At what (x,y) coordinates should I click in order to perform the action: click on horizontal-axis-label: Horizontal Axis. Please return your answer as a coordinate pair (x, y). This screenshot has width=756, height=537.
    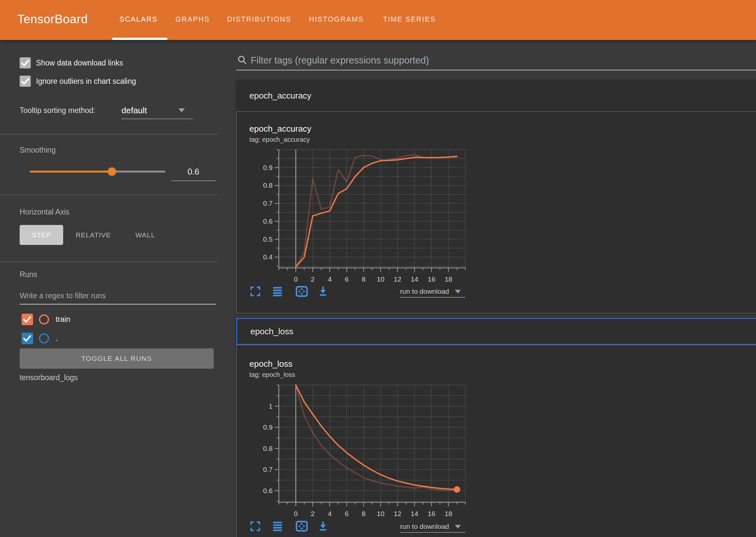
    Looking at the image, I should click on (44, 212).